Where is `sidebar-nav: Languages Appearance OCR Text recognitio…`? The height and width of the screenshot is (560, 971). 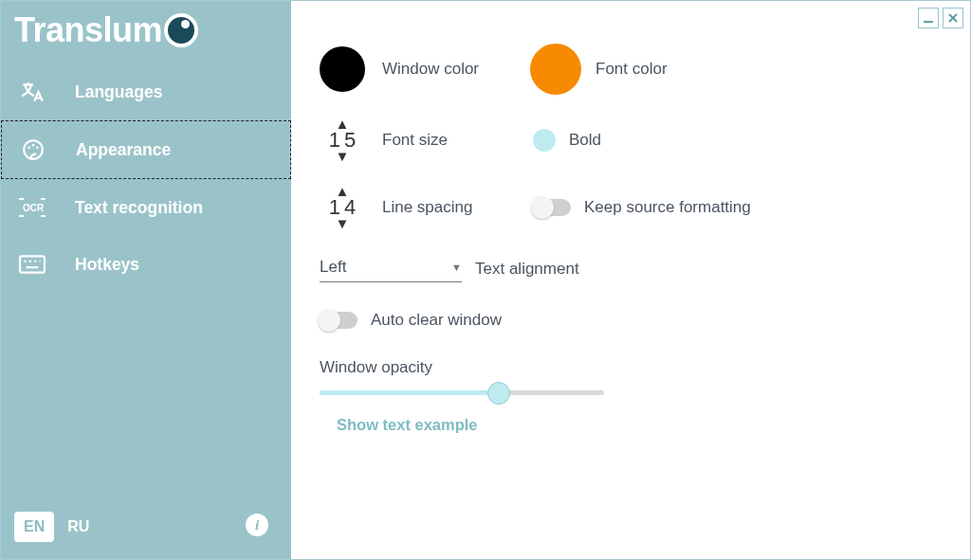 sidebar-nav: Languages Appearance OCR Text recognitio… is located at coordinates (146, 178).